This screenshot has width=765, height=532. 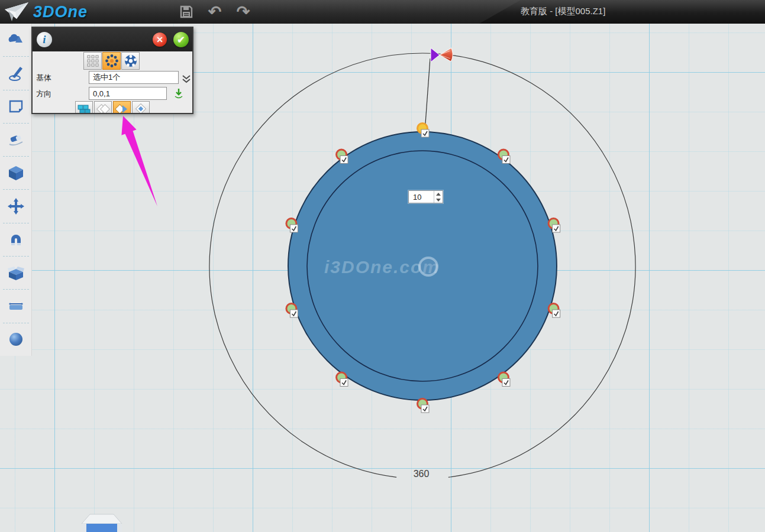 I want to click on sphere-pattern-icon, so click(x=131, y=61).